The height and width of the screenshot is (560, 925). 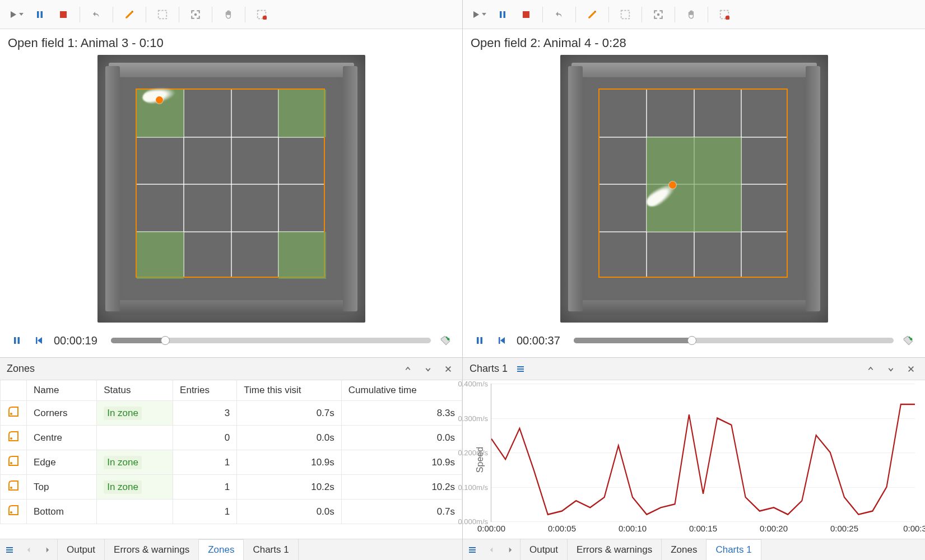 What do you see at coordinates (231, 413) in the screenshot?
I see `table-row: CornersIn zone30.7s8.3s` at bounding box center [231, 413].